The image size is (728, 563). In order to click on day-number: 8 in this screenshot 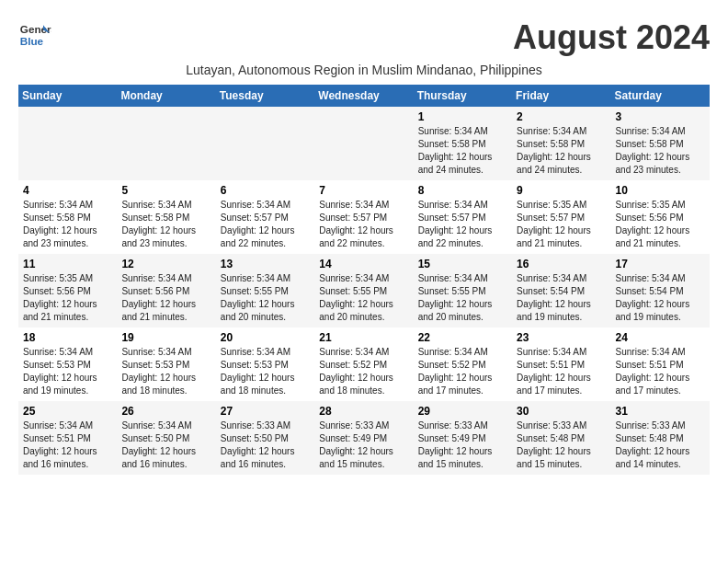, I will do `click(463, 190)`.